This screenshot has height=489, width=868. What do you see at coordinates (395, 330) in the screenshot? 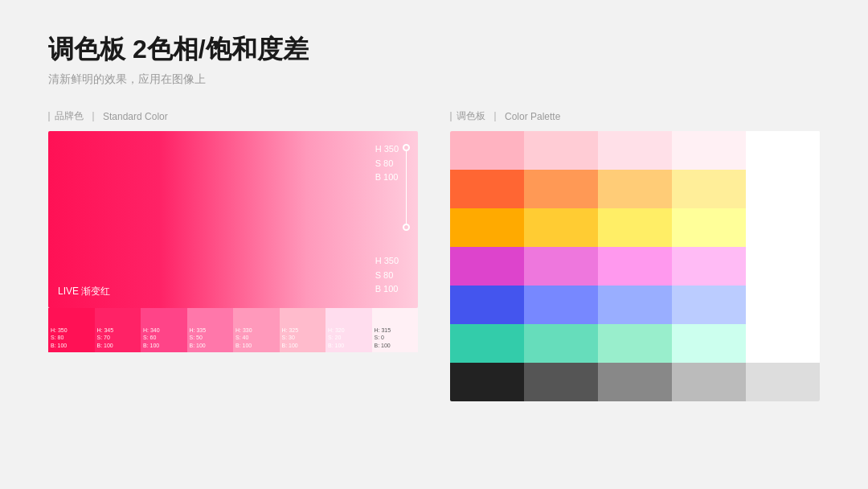
I see `color-swatch: H: 315S: 0B: 100` at bounding box center [395, 330].